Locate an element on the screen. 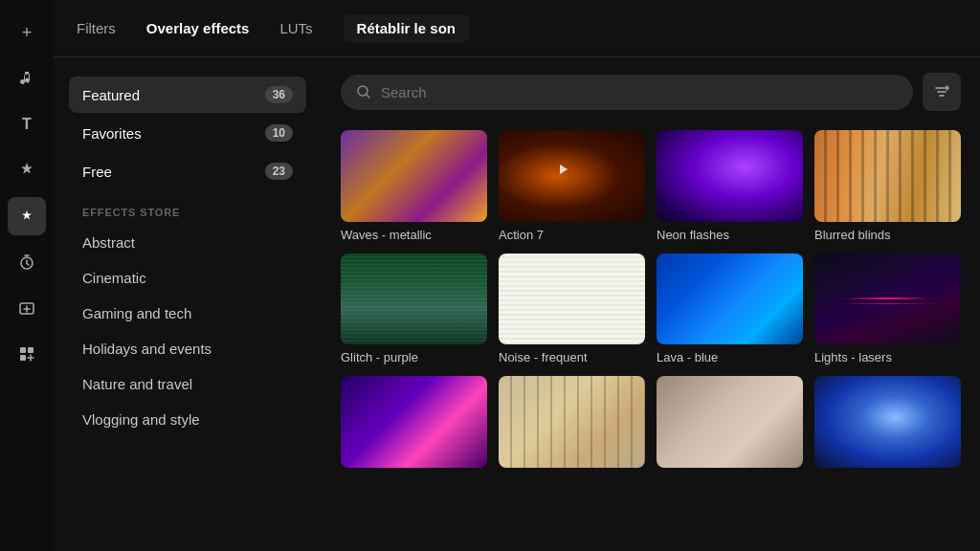  search-row is located at coordinates (651, 92).